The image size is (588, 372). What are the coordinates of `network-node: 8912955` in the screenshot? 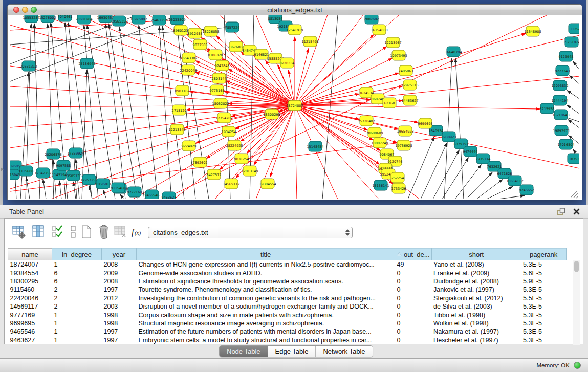 It's located at (195, 33).